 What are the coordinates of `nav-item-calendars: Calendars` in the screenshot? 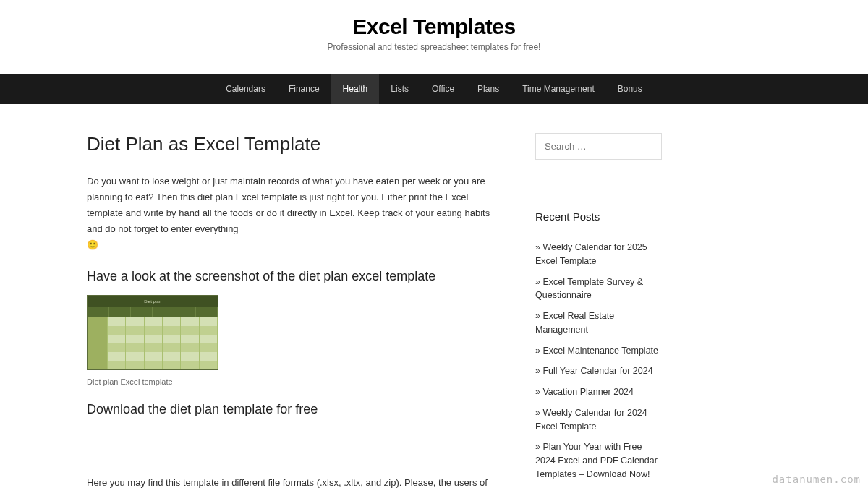 It's located at (246, 89).